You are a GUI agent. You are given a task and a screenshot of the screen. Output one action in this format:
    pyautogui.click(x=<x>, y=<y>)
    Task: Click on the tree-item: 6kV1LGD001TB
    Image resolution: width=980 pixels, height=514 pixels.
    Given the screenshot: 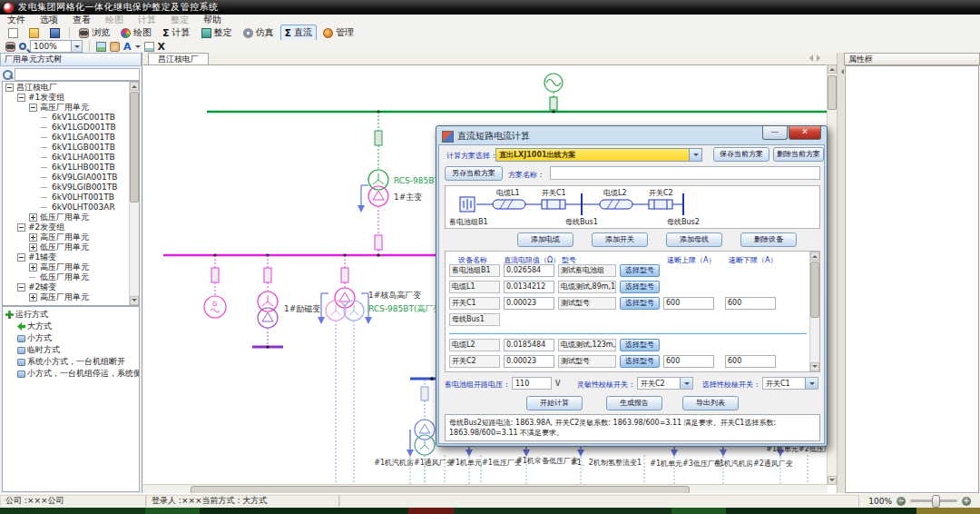 What is the action you would take?
    pyautogui.click(x=66, y=127)
    